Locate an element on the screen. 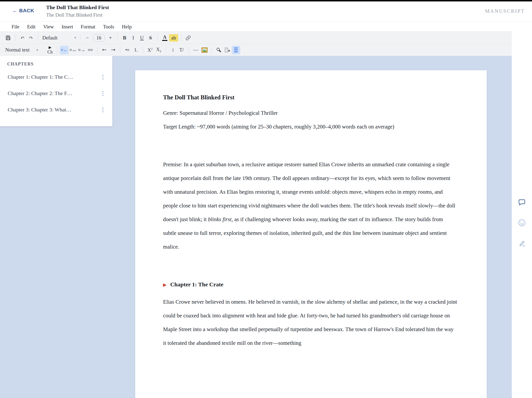 The height and width of the screenshot is (398, 532). edit-mode-button is located at coordinates (522, 243).